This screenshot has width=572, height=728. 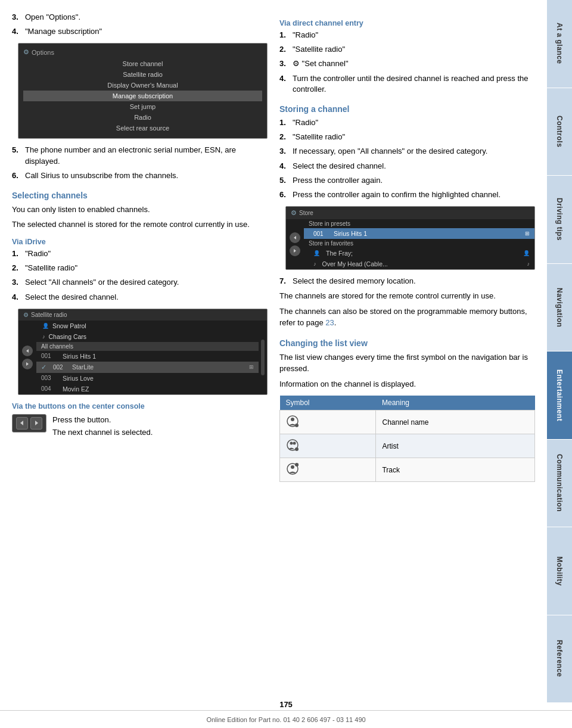 I want to click on sidebar-tab-reference: Reference, so click(x=559, y=659).